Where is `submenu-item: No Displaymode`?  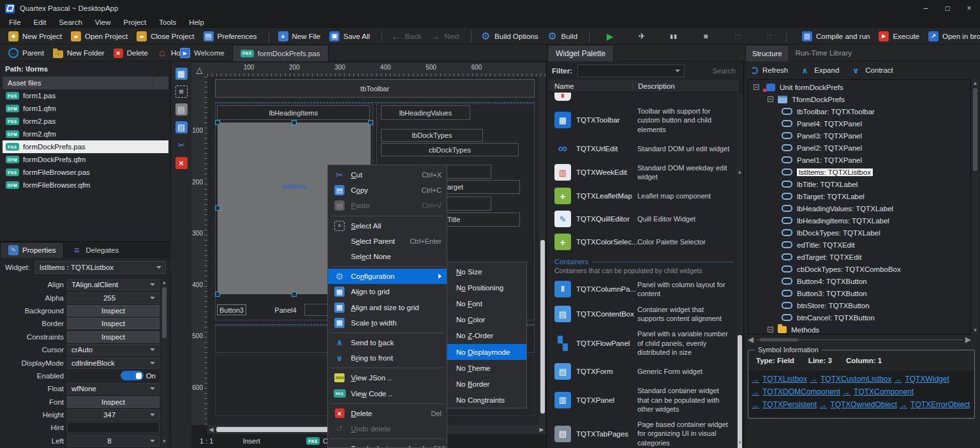
submenu-item: No Displaymode is located at coordinates (487, 352).